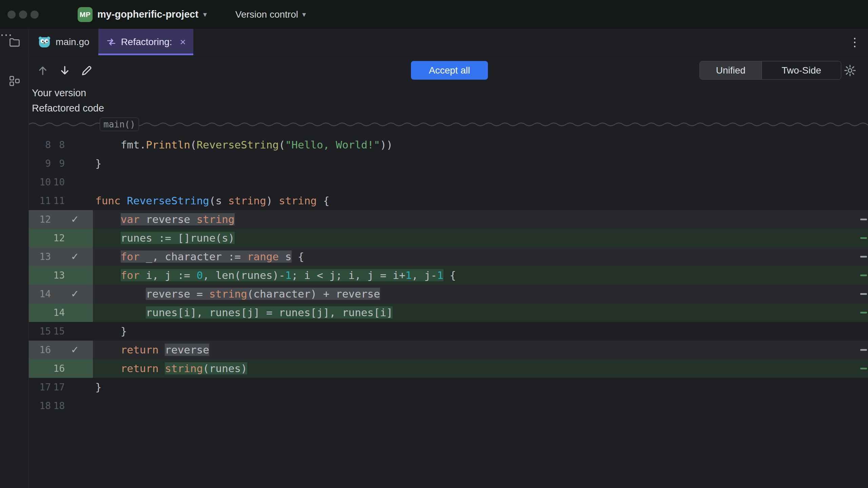 Image resolution: width=868 pixels, height=488 pixels. Describe the element at coordinates (98, 387) in the screenshot. I see `code-token: }` at that location.